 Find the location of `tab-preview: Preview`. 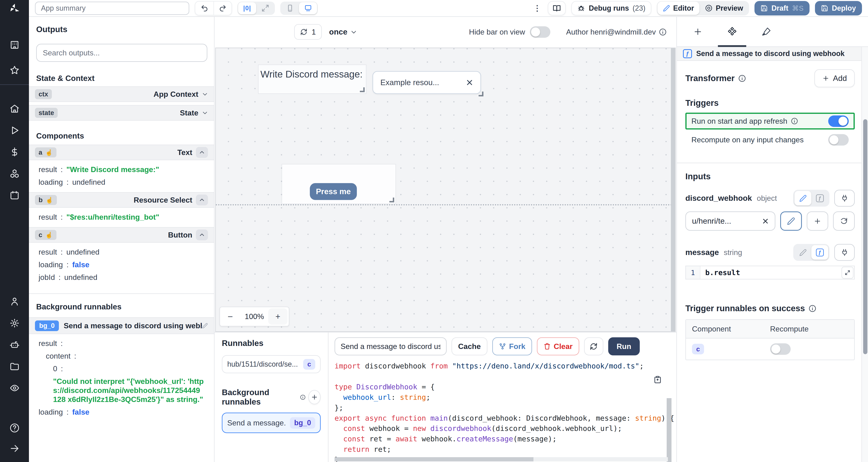

tab-preview: Preview is located at coordinates (724, 8).